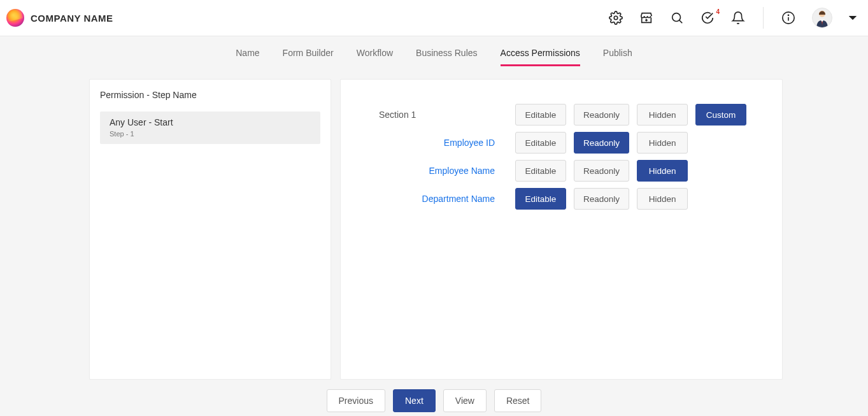 The image size is (868, 416). Describe the element at coordinates (708, 18) in the screenshot. I see `check-circle-icon: 4` at that location.